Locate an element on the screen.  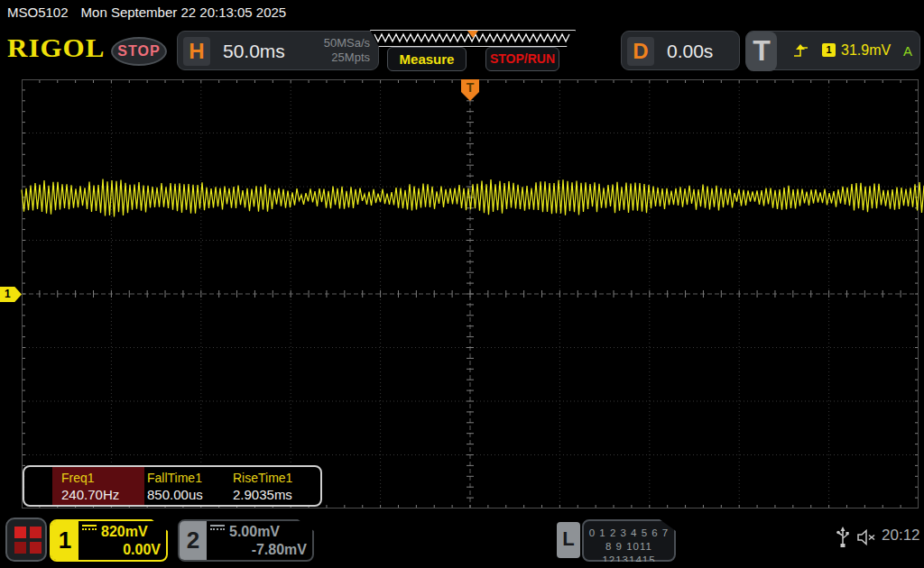
trigger-mode-auto: A is located at coordinates (908, 50).